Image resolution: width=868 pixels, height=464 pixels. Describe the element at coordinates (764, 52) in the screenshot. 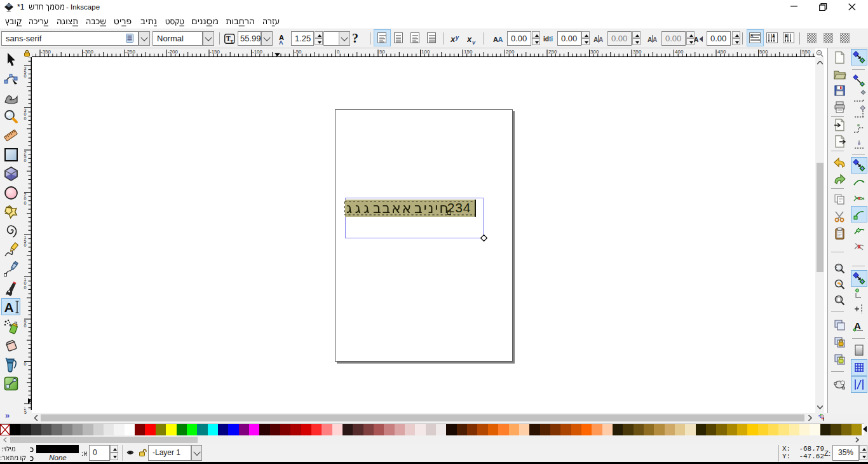

I see `svg-text: 500` at that location.